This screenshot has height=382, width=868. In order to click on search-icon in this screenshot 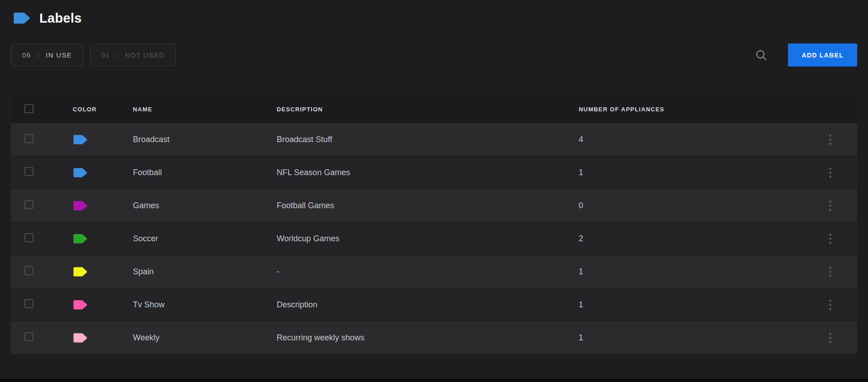, I will do `click(761, 55)`.